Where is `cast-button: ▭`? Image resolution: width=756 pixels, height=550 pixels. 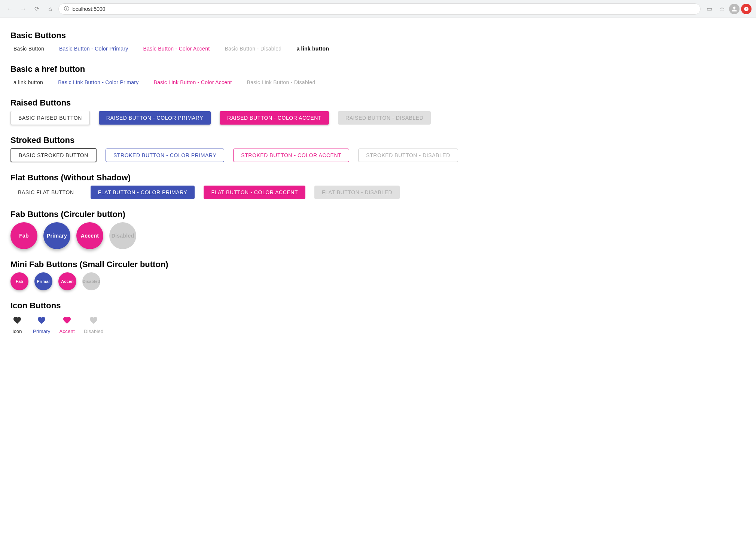 cast-button: ▭ is located at coordinates (709, 9).